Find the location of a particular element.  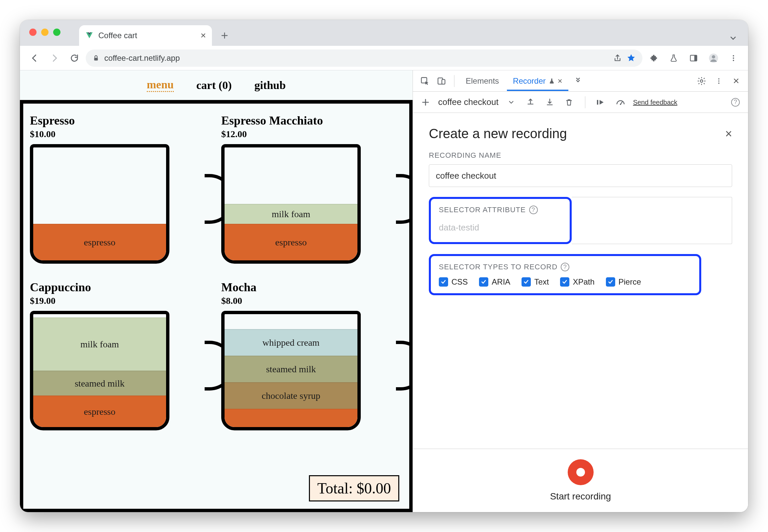

send-feedback-link: Send feedback is located at coordinates (655, 102).